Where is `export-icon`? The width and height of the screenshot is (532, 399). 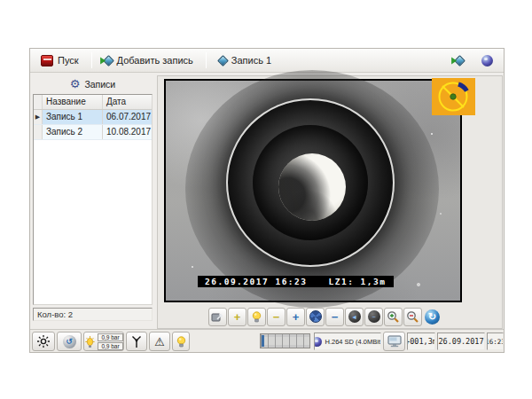 export-icon is located at coordinates (459, 60).